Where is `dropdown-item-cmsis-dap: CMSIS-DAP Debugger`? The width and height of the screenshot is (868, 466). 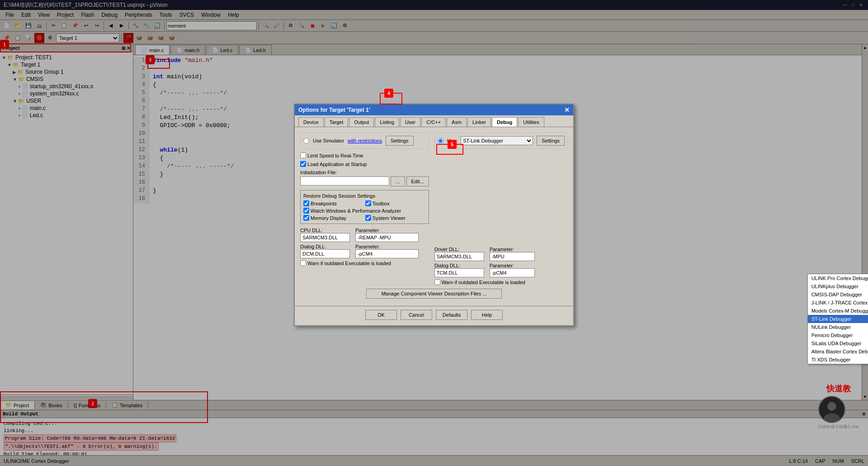 dropdown-item-cmsis-dap: CMSIS-DAP Debugger is located at coordinates (838, 295).